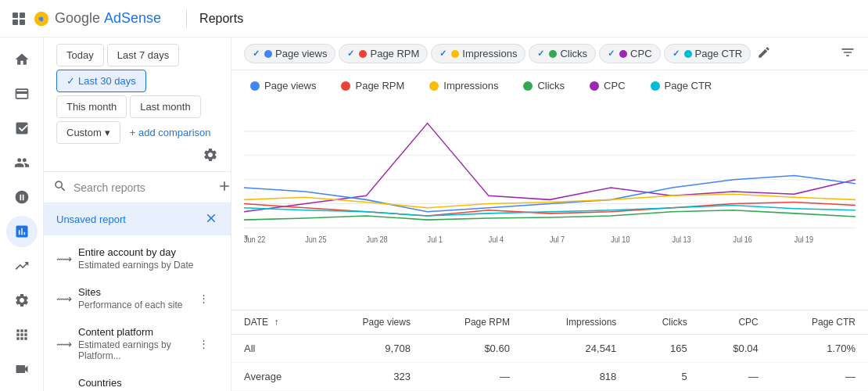 The image size is (868, 391). What do you see at coordinates (137, 332) in the screenshot?
I see `sidebar-item-title: Content platform` at bounding box center [137, 332].